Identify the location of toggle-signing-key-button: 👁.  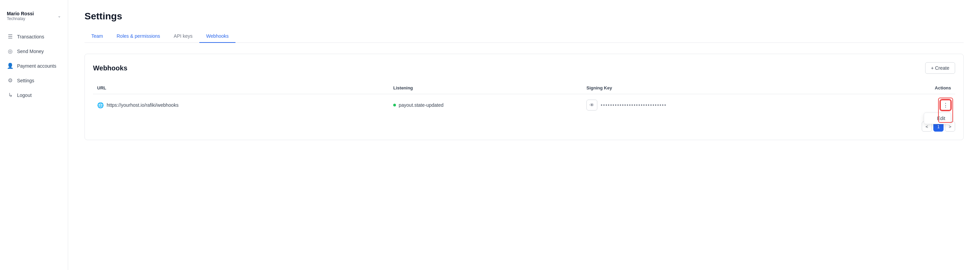
(592, 105).